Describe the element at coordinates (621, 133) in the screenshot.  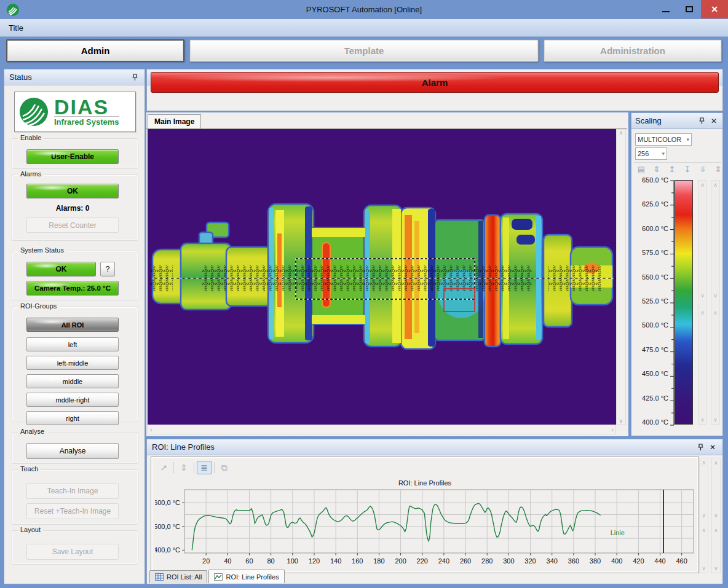
I see `scroll-up-icon: ∧` at that location.